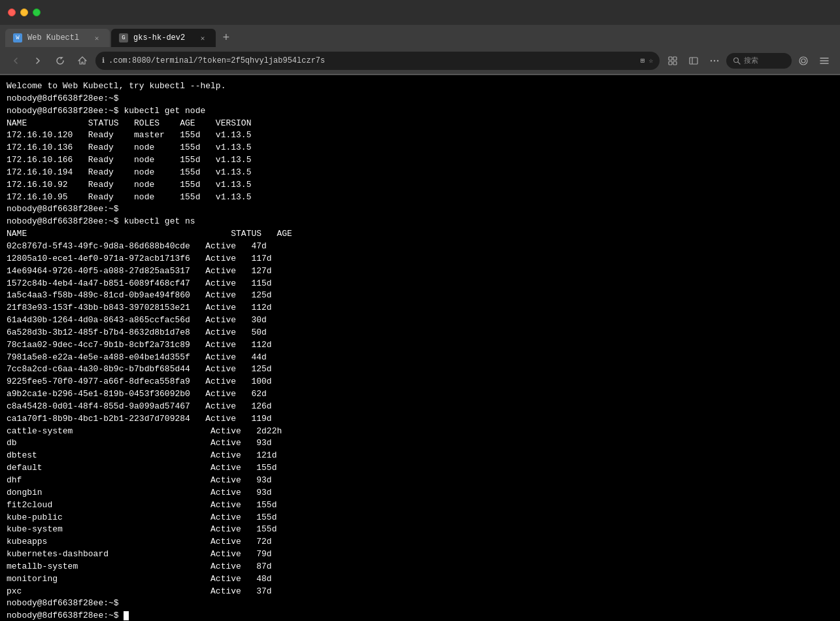  I want to click on nav-right-buttons: 搜索, so click(748, 61).